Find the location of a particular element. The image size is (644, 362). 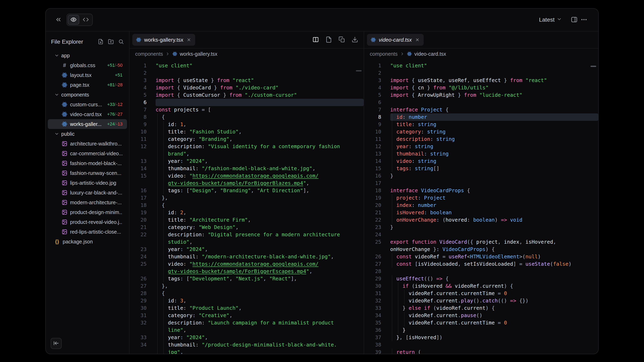

code-line-21: 21 category: "Web Design", is located at coordinates (246, 227).